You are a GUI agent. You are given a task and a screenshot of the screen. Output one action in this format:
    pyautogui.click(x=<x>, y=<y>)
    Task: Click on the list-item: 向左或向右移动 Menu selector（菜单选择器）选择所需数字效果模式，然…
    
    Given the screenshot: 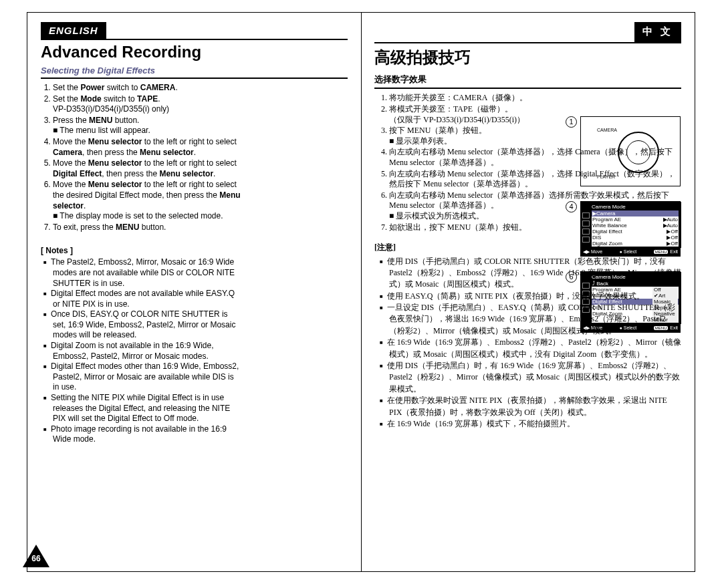 What is the action you would take?
    pyautogui.click(x=535, y=206)
    